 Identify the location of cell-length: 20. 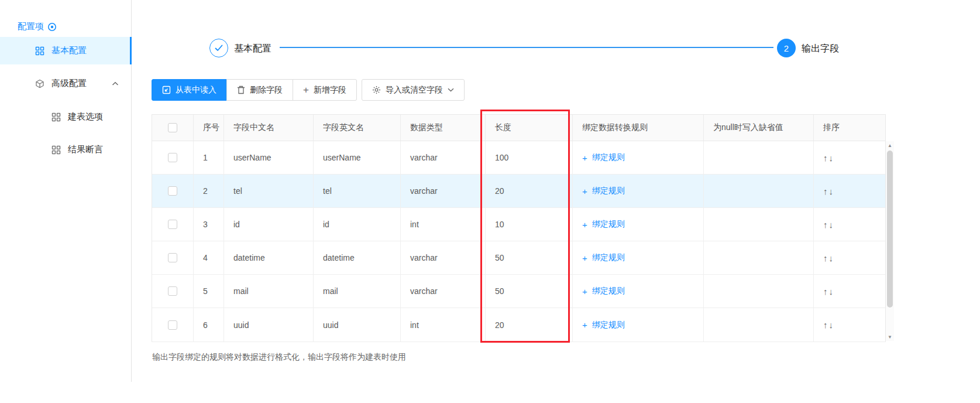
(529, 325).